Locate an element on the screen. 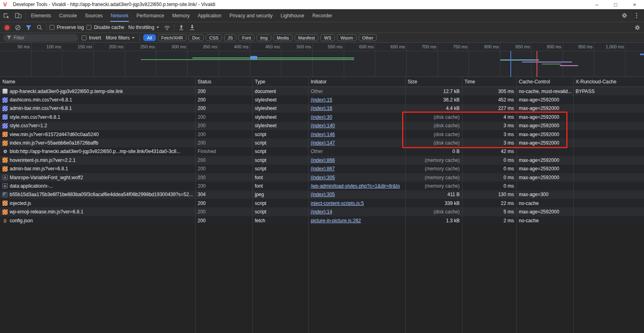  column-header-size: Size is located at coordinates (434, 82).